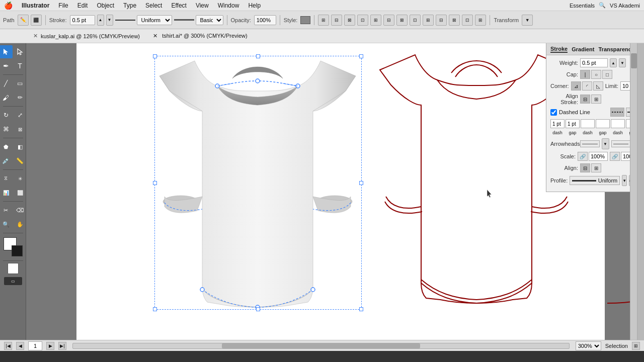  Describe the element at coordinates (594, 63) in the screenshot. I see `weight-input` at that location.